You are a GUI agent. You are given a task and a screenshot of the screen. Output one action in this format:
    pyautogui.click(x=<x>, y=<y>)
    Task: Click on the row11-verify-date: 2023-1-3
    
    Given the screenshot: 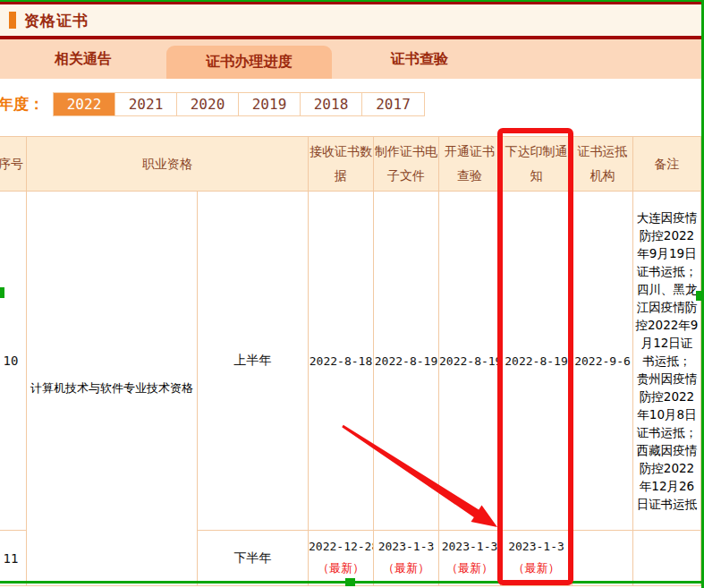 What is the action you would take?
    pyautogui.click(x=470, y=546)
    